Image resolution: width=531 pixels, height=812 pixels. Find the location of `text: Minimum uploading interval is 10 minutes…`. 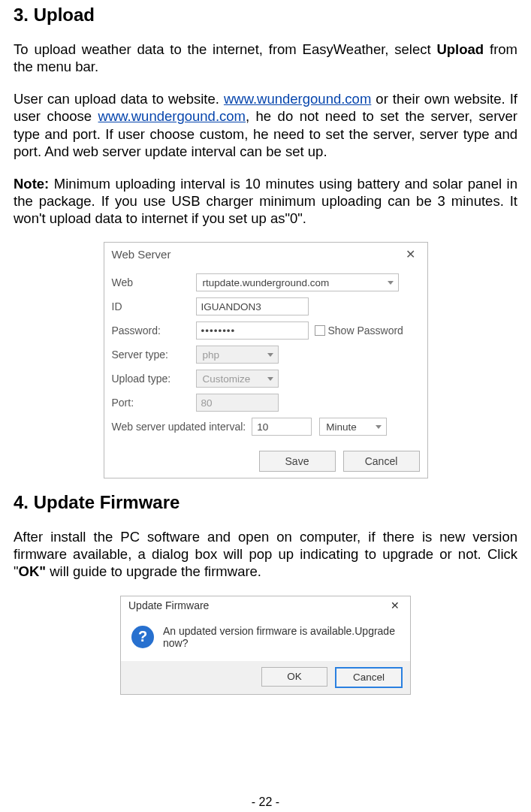

text: Minimum uploading interval is 10 minutes… is located at coordinates (266, 201).